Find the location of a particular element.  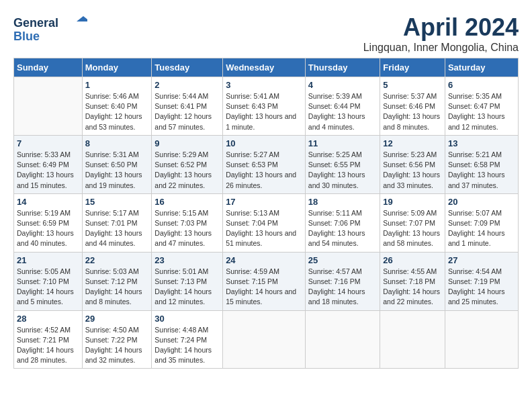

calendar-cell: 2Sunrise: 5:44 AM Sunset: 6:41 PM Daylig… is located at coordinates (187, 106).